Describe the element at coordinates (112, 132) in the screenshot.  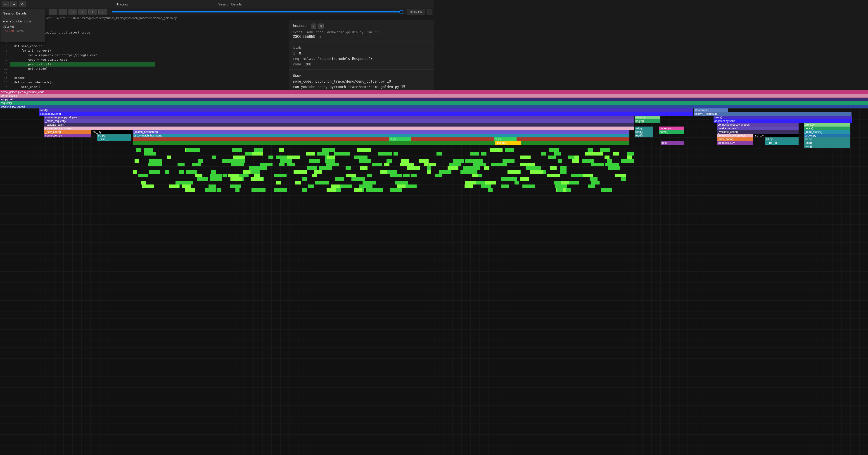
I see `flame-block: ssl_.py` at that location.